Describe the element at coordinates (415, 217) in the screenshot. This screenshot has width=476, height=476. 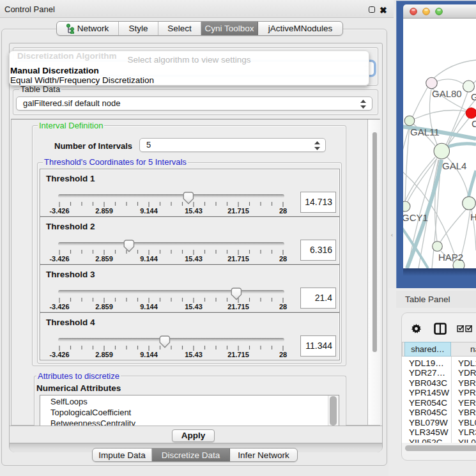
I see `svg-text: GCY1` at that location.